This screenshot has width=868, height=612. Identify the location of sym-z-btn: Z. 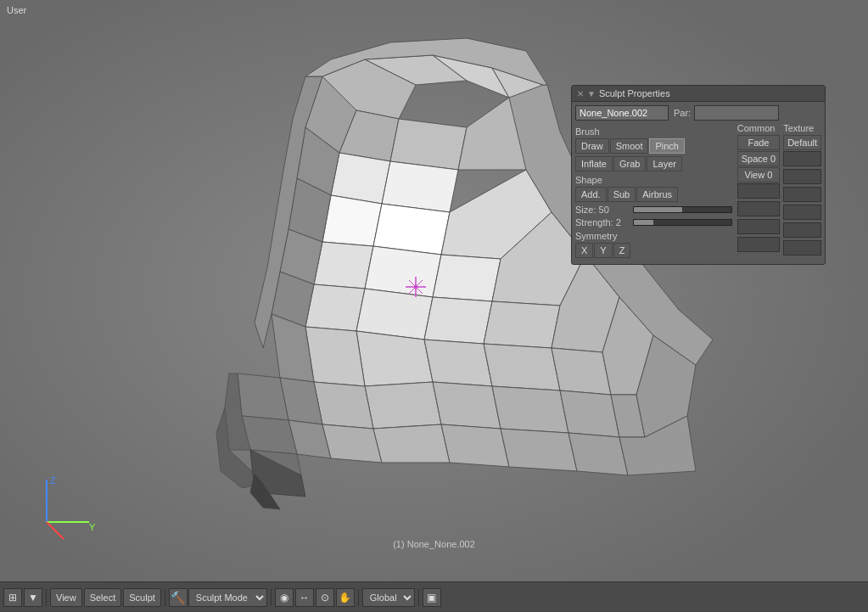
(623, 250).